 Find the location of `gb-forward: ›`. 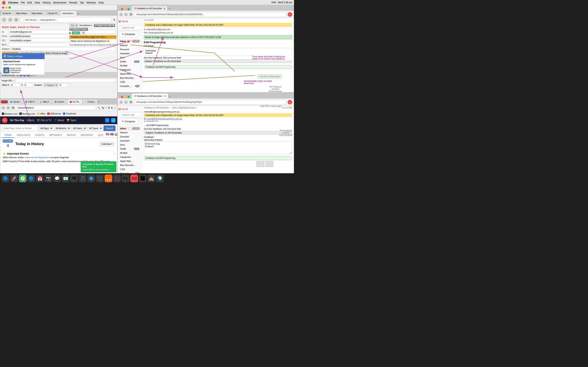

gb-forward: › is located at coordinates (126, 102).